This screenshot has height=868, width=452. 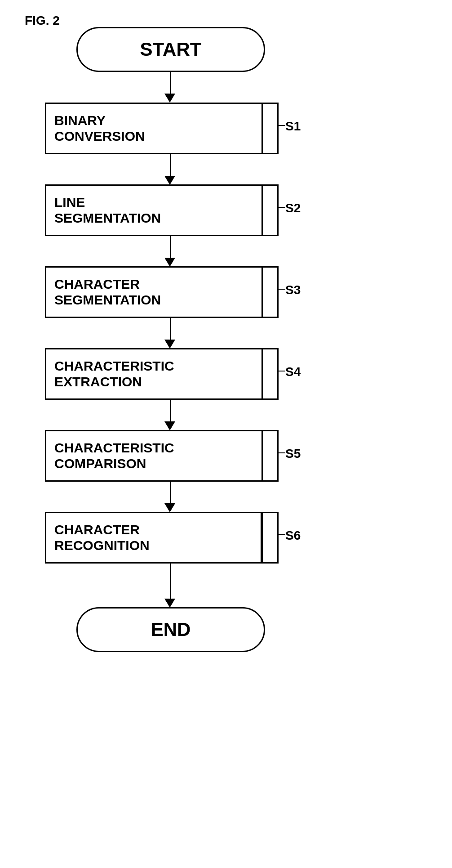 I want to click on s2-connector, so click(x=282, y=207).